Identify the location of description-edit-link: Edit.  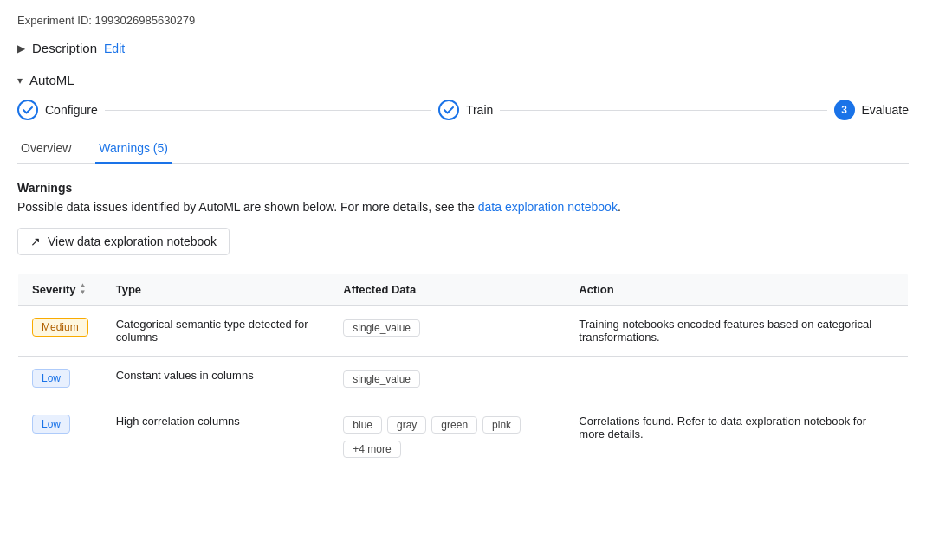
(114, 48).